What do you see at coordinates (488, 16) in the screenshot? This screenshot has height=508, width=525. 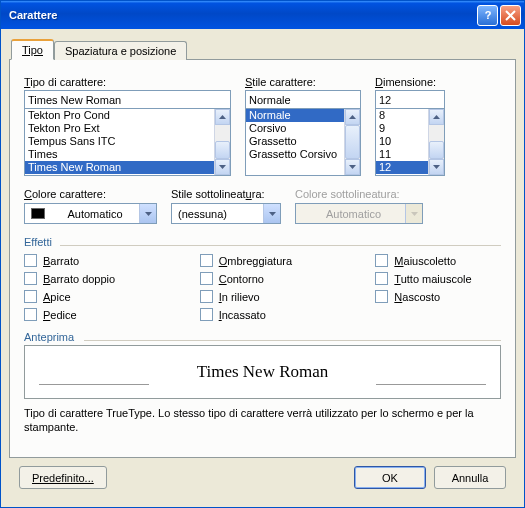 I see `help-button: ?` at bounding box center [488, 16].